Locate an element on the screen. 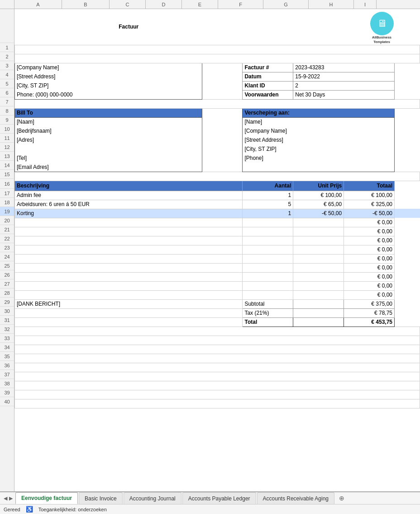  bill-tel: [Tel] is located at coordinates (109, 158).